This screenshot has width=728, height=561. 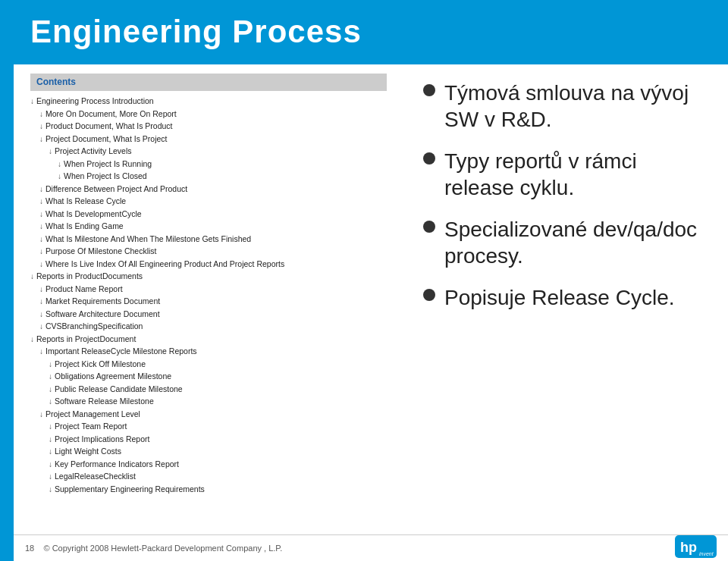 What do you see at coordinates (689, 547) in the screenshot?
I see `svg-text: hp` at bounding box center [689, 547].